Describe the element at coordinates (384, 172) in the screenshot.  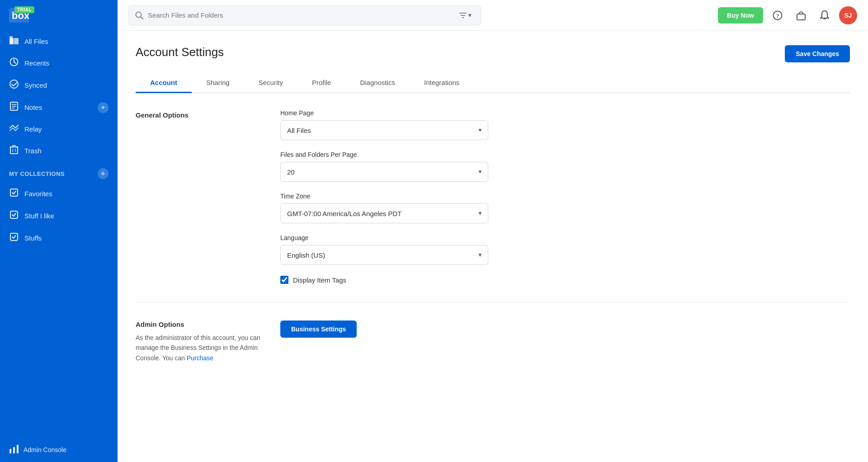
I see `files-per-page-select-wrapper: 10 20 50 100 ▼` at that location.